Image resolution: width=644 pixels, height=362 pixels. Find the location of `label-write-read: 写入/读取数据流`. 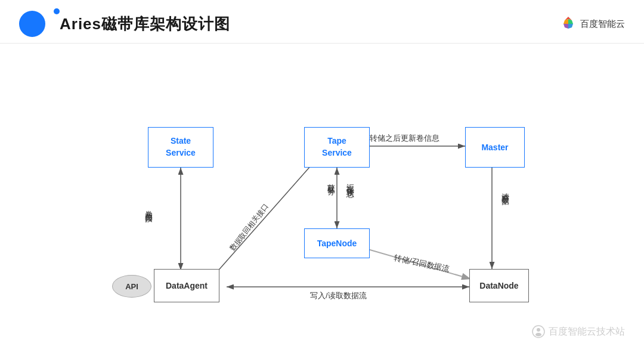

label-write-read: 写入/读取数据流 is located at coordinates (339, 296).